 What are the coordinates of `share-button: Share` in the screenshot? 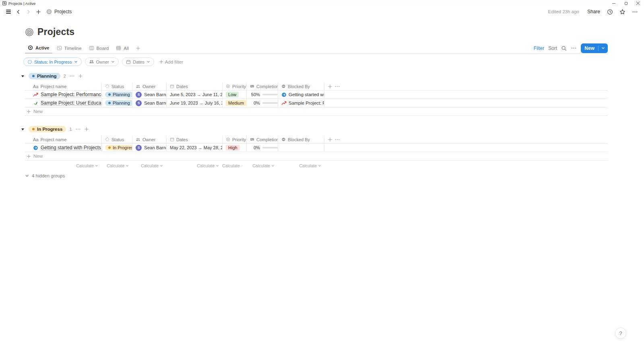 It's located at (594, 12).